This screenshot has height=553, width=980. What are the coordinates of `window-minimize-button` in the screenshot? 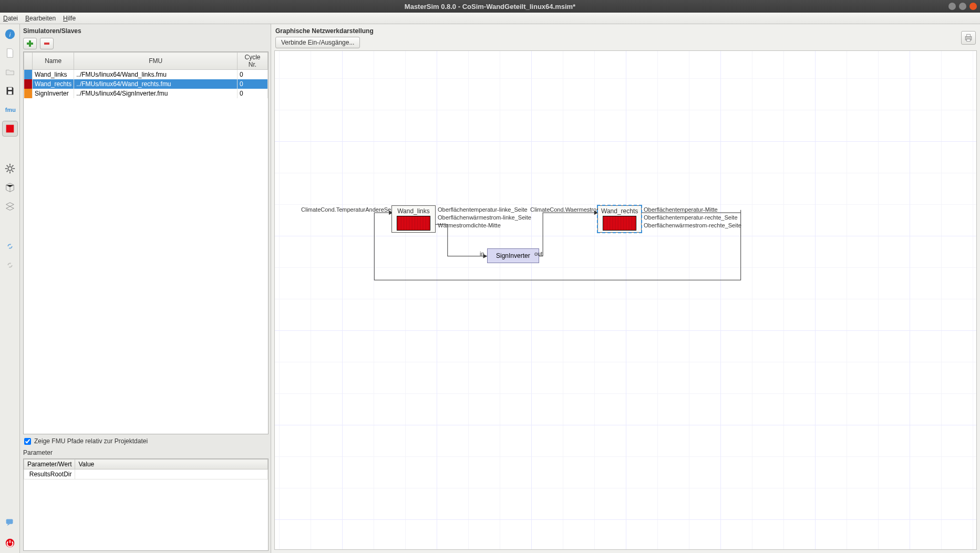 It's located at (952, 6).